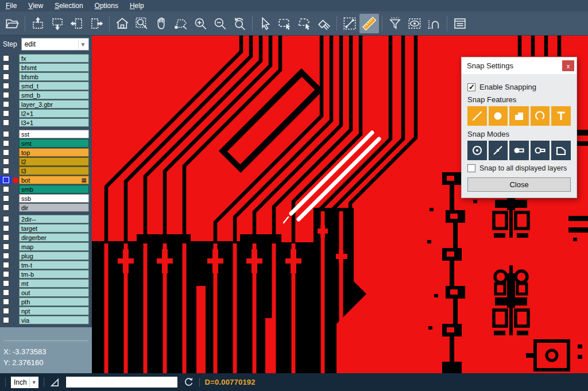 The width and height of the screenshot is (588, 391). I want to click on clear-brush-icon, so click(324, 24).